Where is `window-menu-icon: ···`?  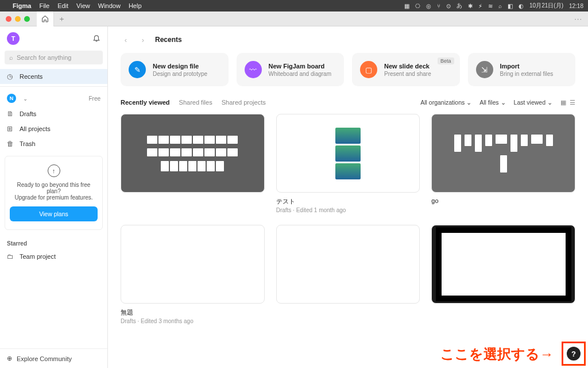
window-menu-icon: ··· is located at coordinates (578, 18).